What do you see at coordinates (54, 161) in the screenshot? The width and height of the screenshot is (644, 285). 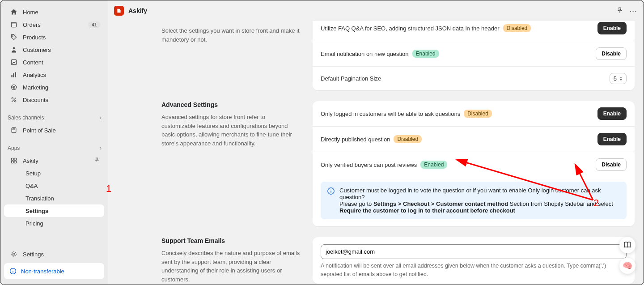 I see `nav-askify: Askify` at bounding box center [54, 161].